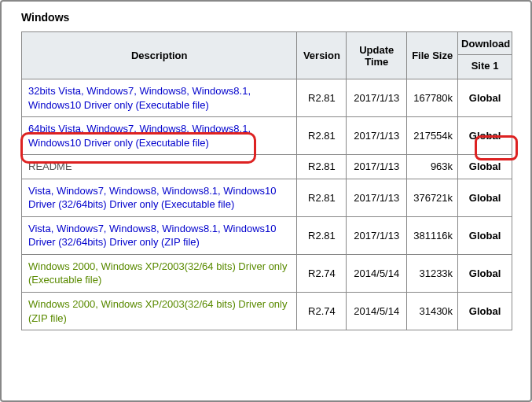 The width and height of the screenshot is (532, 402). Describe the element at coordinates (432, 235) in the screenshot. I see `file-size-cell: 381116k` at that location.